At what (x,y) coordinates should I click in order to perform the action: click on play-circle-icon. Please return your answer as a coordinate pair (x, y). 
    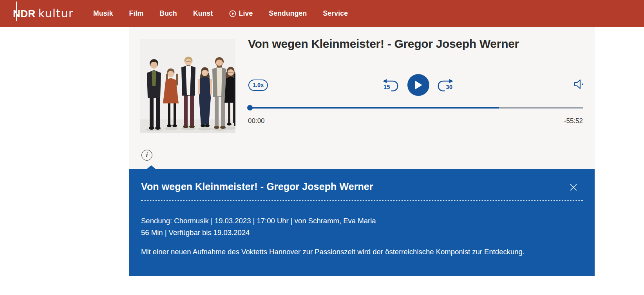
    Looking at the image, I should click on (233, 14).